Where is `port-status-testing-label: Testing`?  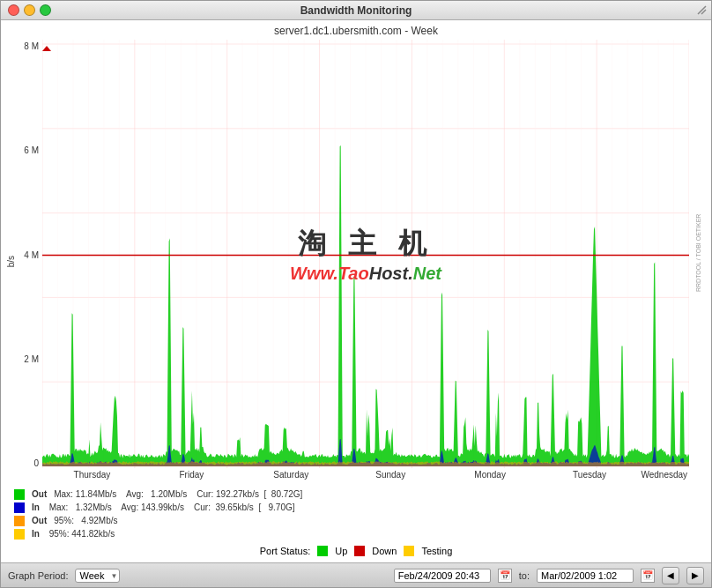 port-status-testing-label: Testing is located at coordinates (437, 551).